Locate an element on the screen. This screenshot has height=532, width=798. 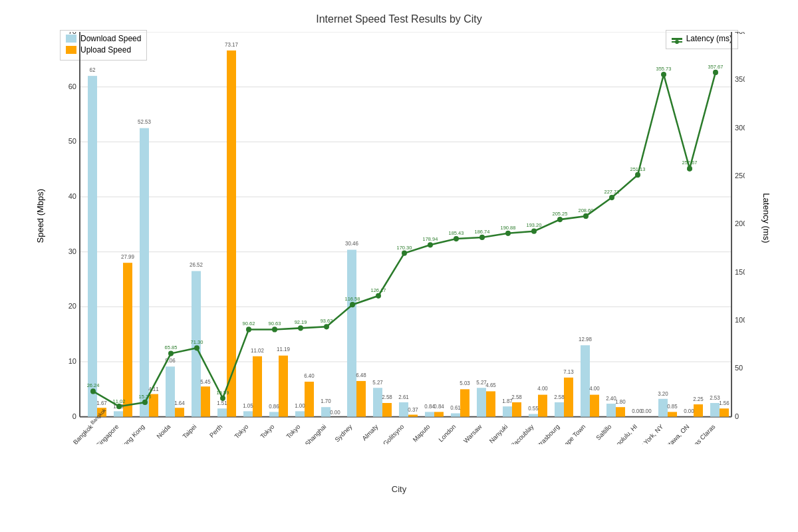
svg-text: 193.20 is located at coordinates (535, 225).